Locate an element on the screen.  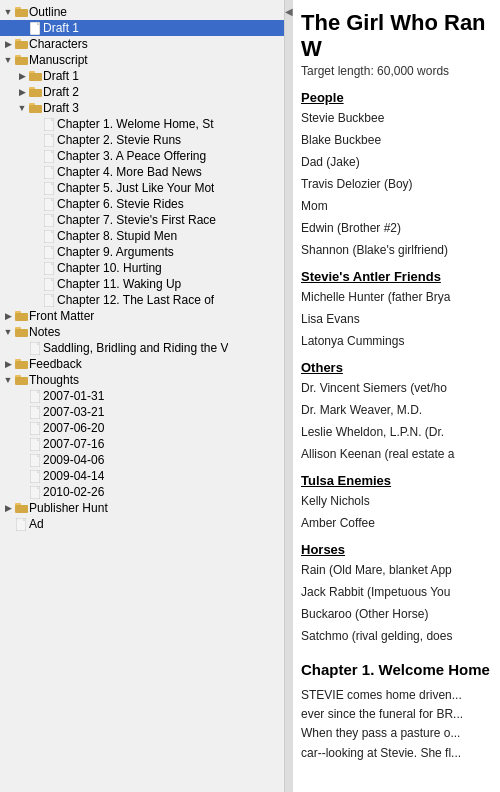
item-label-ch4: Chapter 4. More Bad News is located at coordinates (130, 172).